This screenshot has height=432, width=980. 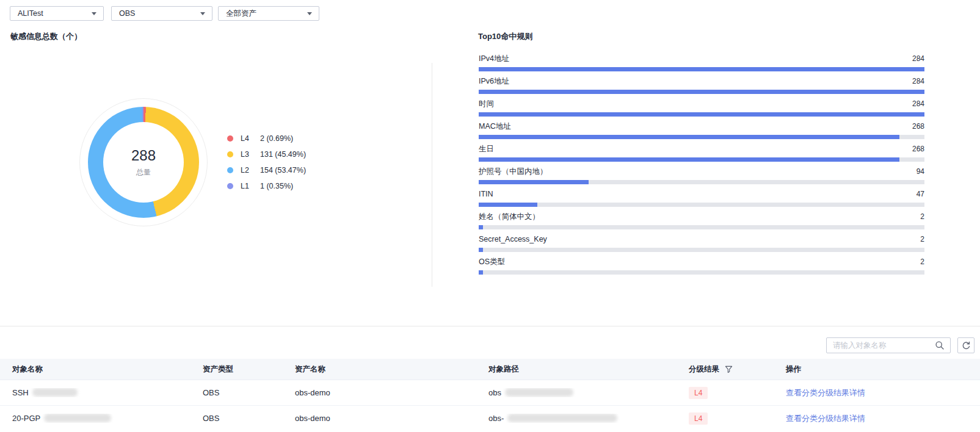 What do you see at coordinates (230, 154) in the screenshot?
I see `legend-dot-l3` at bounding box center [230, 154].